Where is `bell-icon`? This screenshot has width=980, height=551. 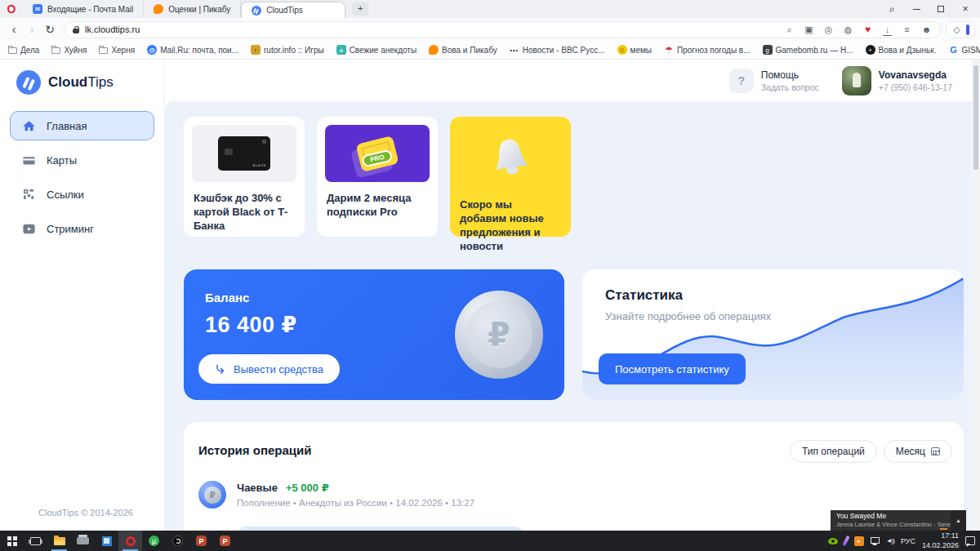
bell-icon is located at coordinates (510, 157).